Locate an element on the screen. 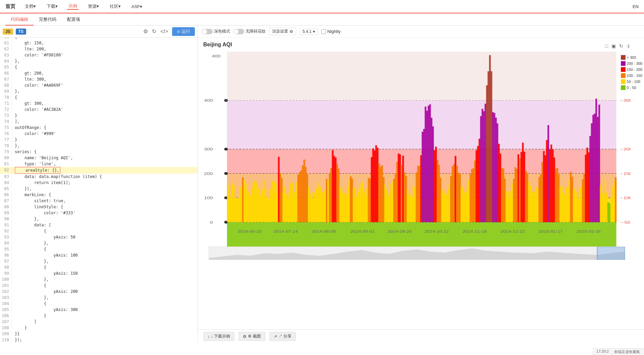 The width and height of the screenshot is (644, 355). svg-text: 2015-01-17 is located at coordinates (550, 231).